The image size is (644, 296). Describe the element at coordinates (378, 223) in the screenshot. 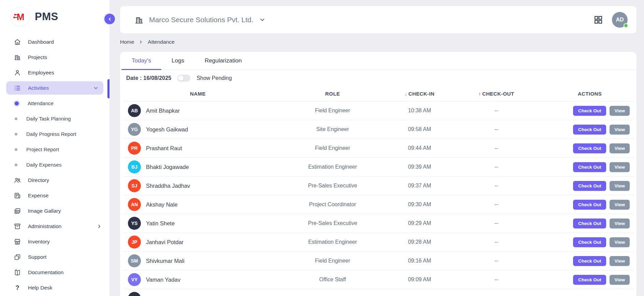

I see `table-row: YS Yatin Shete Pre-Sales Executive 09:29…` at that location.